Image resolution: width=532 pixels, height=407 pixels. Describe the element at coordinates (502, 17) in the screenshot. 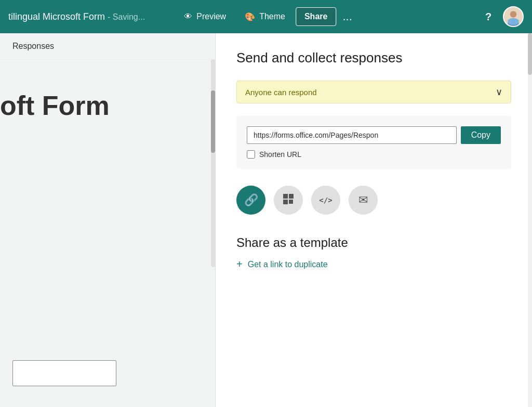

I see `header-right: ?` at that location.